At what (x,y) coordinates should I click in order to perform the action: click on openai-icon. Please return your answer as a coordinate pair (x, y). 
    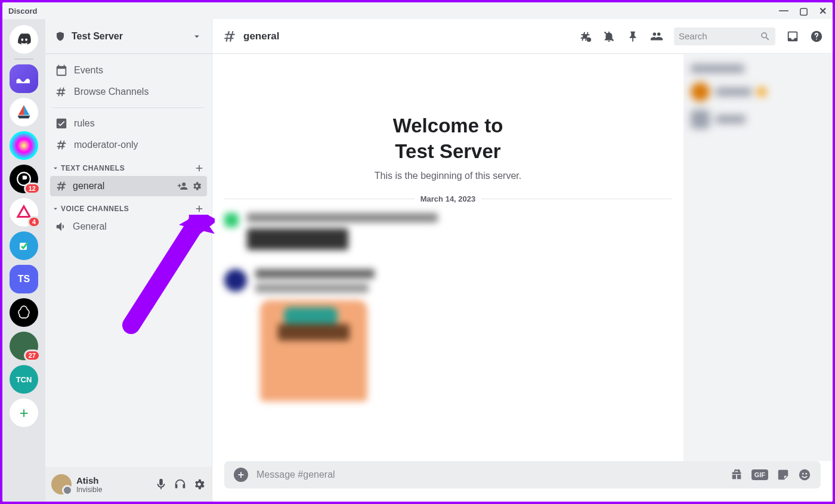
    Looking at the image, I should click on (24, 313).